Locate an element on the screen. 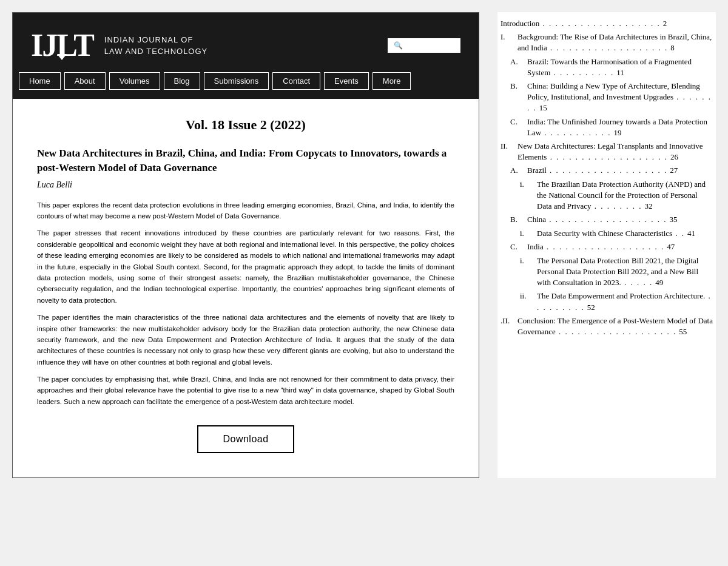 Image resolution: width=728 pixels, height=566 pixels. nav-more: More is located at coordinates (392, 81).